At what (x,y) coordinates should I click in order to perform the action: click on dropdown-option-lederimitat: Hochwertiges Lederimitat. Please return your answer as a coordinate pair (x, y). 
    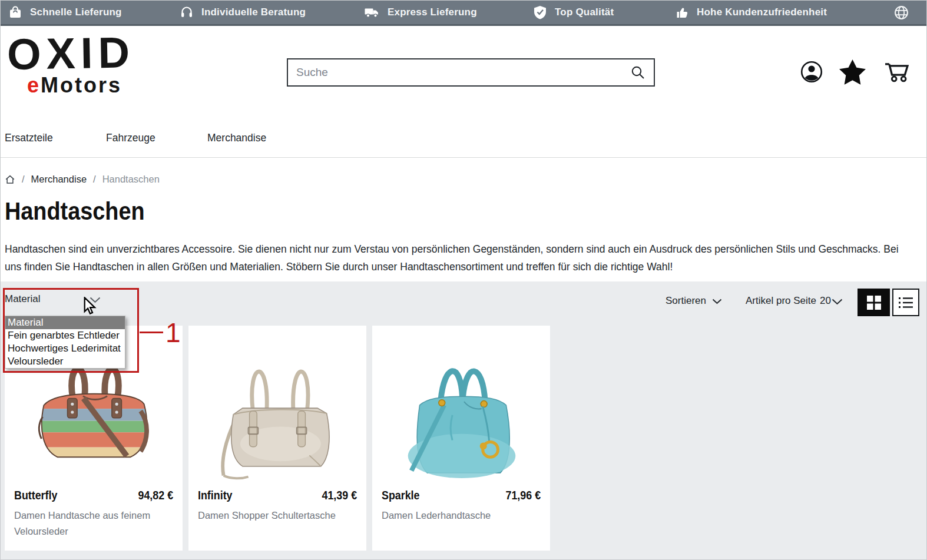
    Looking at the image, I should click on (65, 349).